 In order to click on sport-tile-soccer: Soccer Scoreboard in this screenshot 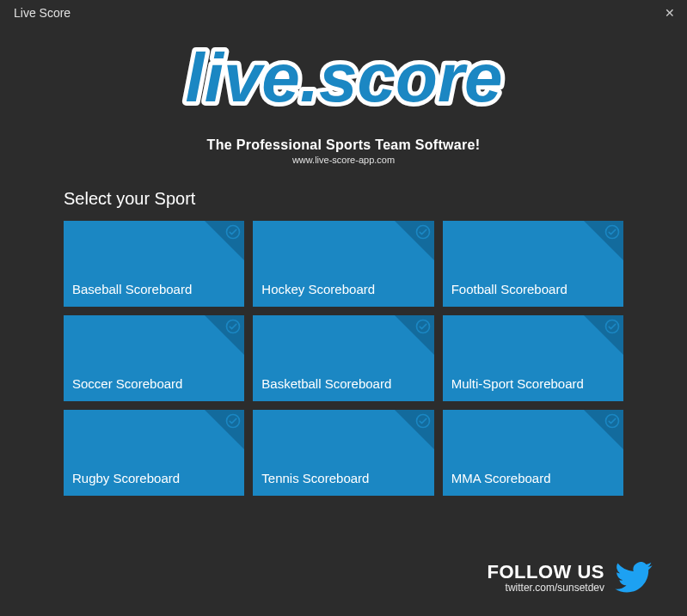, I will do `click(154, 358)`.